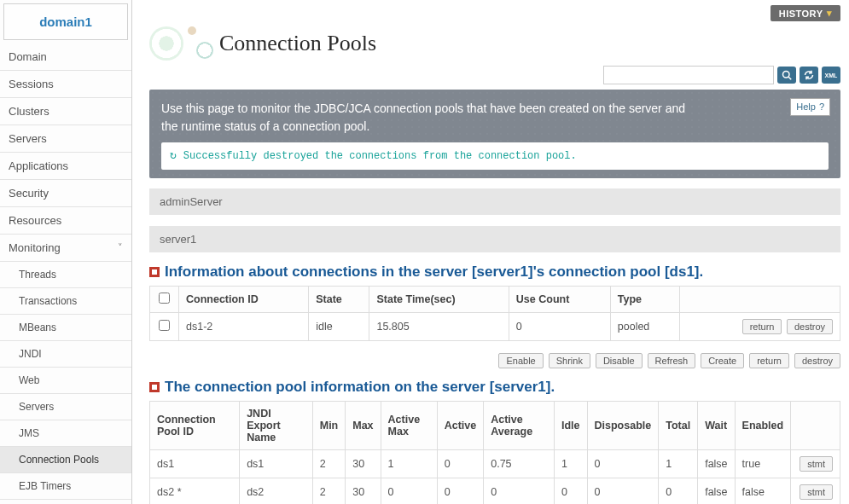  I want to click on nav-system-info: System Info, so click(66, 501).